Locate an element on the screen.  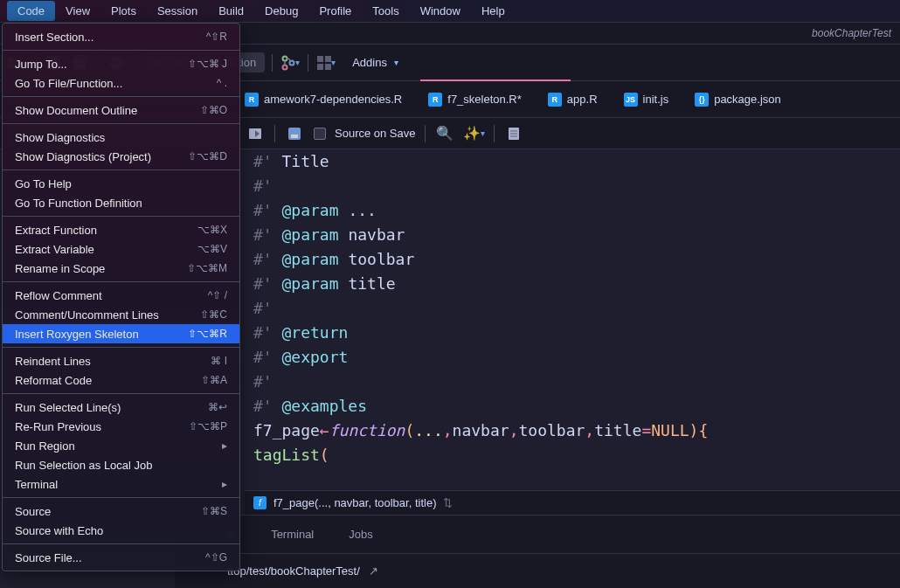
menu-item-insert-section: Insert Section...^⇧R is located at coordinates (121, 37).